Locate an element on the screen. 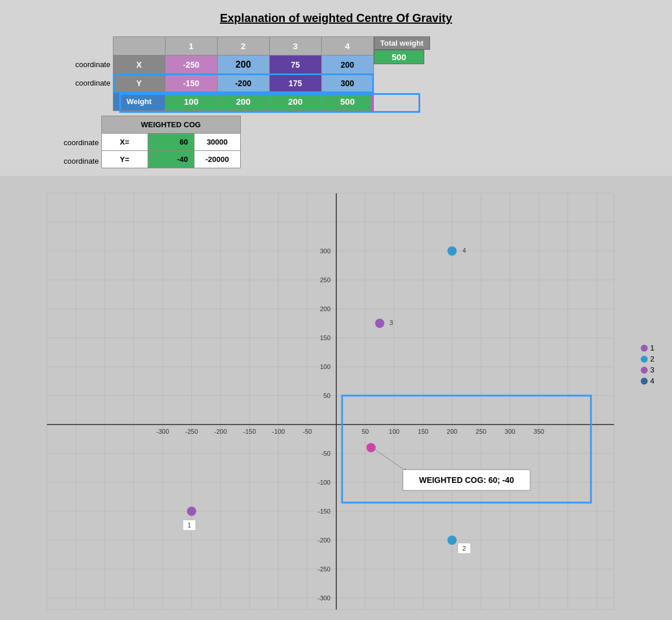 The height and width of the screenshot is (620, 672). cog-text-label: WEIGHTED COG: 60; -40 is located at coordinates (466, 480).